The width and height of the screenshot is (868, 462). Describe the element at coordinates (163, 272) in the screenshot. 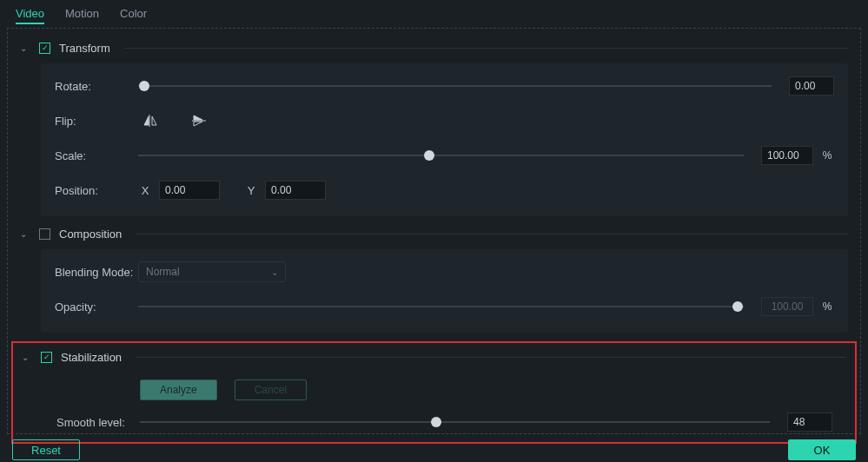

I see `blending-mode-value: Normal` at that location.